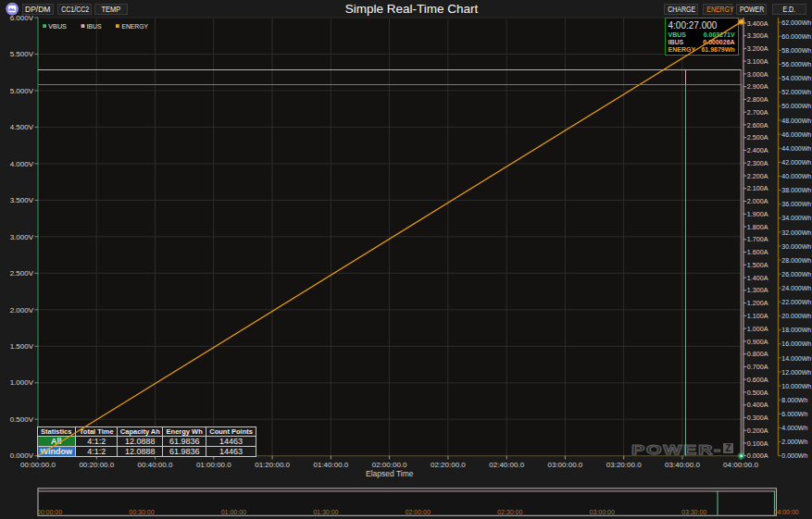  What do you see at coordinates (22, 311) in the screenshot?
I see `svg-text: 2.000V` at bounding box center [22, 311].